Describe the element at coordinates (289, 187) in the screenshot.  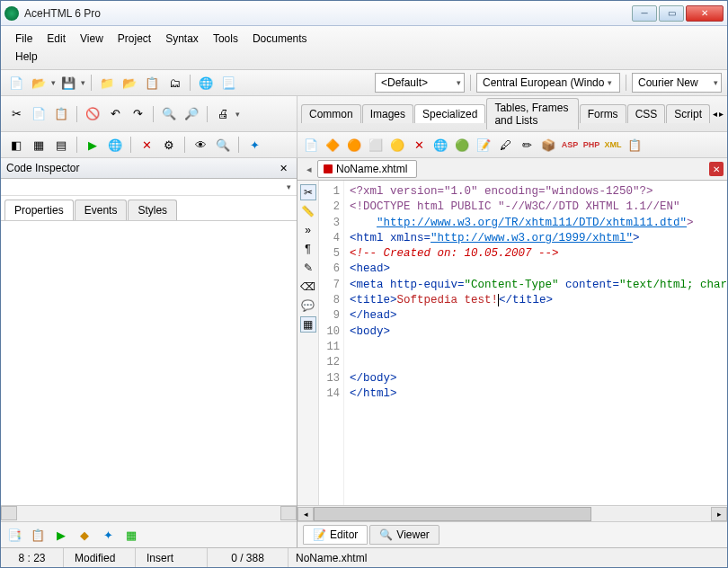
I see `inspector-dropdown-icon: ▾` at that location.